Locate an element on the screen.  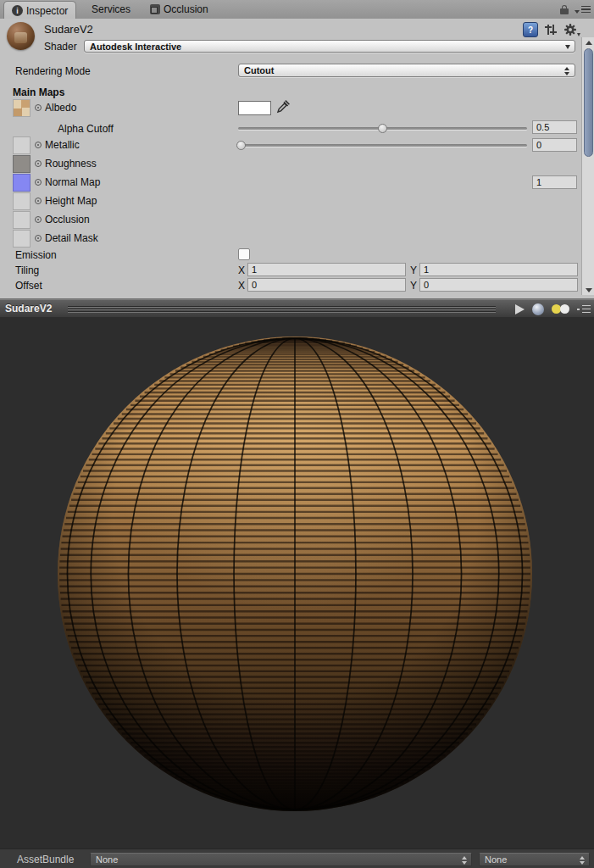
normal-scale-field: 1 is located at coordinates (554, 182).